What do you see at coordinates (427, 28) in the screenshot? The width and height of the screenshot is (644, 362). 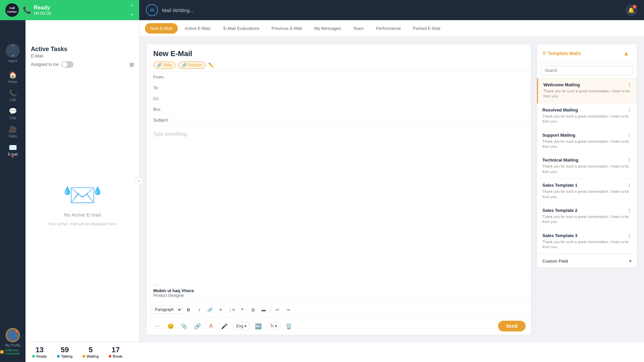 I see `tab-parked-email: Parked E-Mail` at bounding box center [427, 28].